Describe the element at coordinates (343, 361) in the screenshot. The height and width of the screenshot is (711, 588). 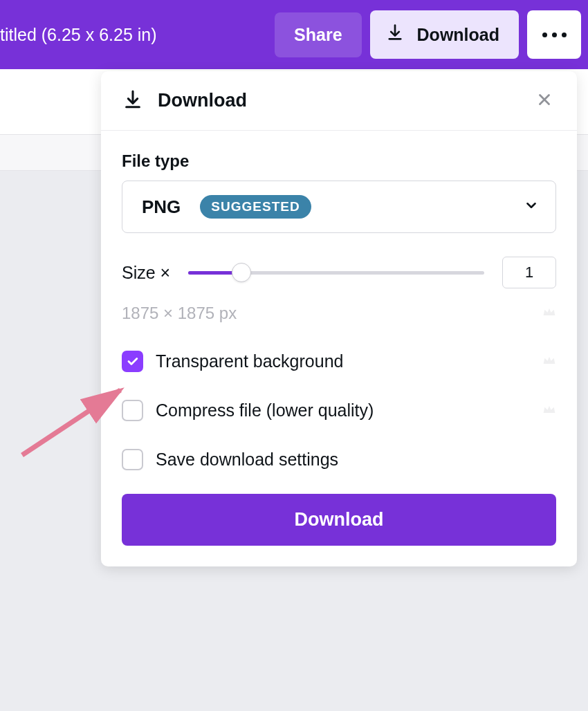
I see `transparent-label: Transparent background` at that location.